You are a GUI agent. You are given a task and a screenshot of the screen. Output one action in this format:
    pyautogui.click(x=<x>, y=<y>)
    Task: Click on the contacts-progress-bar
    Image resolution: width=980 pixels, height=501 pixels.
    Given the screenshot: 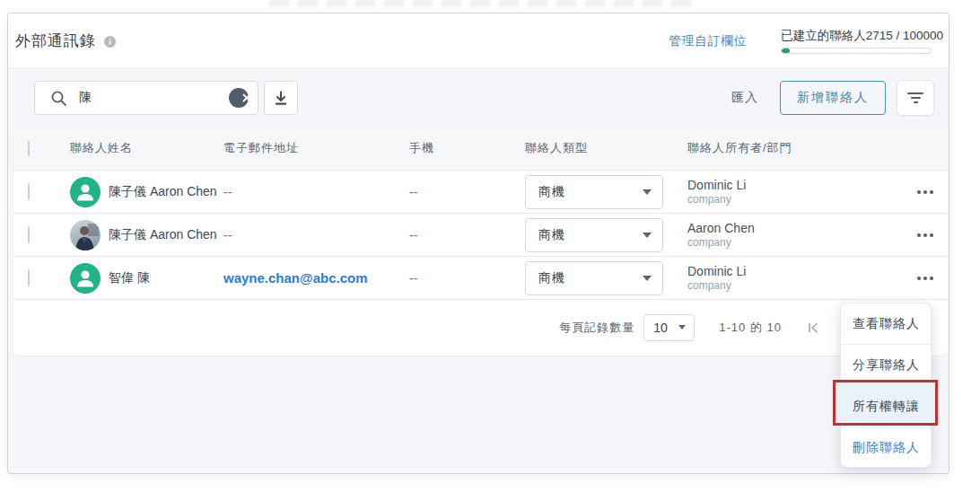 What is the action you would take?
    pyautogui.click(x=856, y=50)
    